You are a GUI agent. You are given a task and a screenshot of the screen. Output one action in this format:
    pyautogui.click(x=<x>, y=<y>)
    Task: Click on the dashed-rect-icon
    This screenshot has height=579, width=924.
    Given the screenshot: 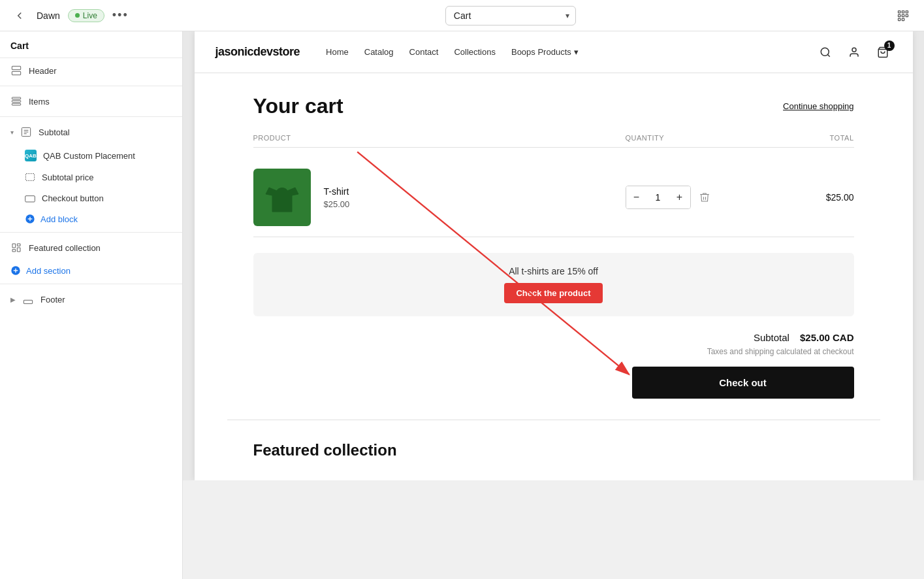 What is the action you would take?
    pyautogui.click(x=30, y=177)
    